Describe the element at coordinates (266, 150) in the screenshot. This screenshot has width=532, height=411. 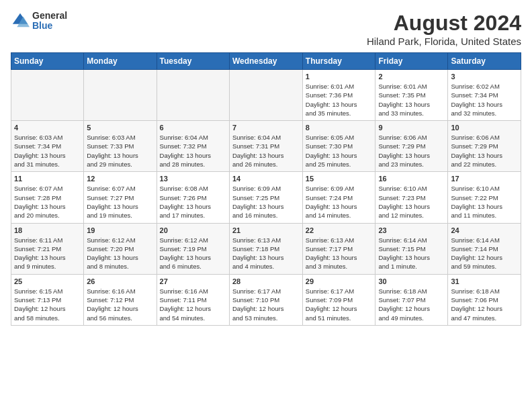
I see `day-info: Sunrise: 6:04 AM Sunset: 7:31 PM Dayligh…` at that location.